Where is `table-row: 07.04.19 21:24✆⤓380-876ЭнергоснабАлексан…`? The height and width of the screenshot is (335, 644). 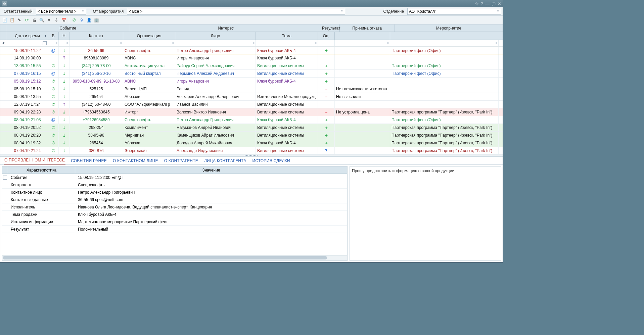
table-row: 07.04.19 21:24✆⤓380-876ЭнергоснабАлексан… is located at coordinates (251, 150).